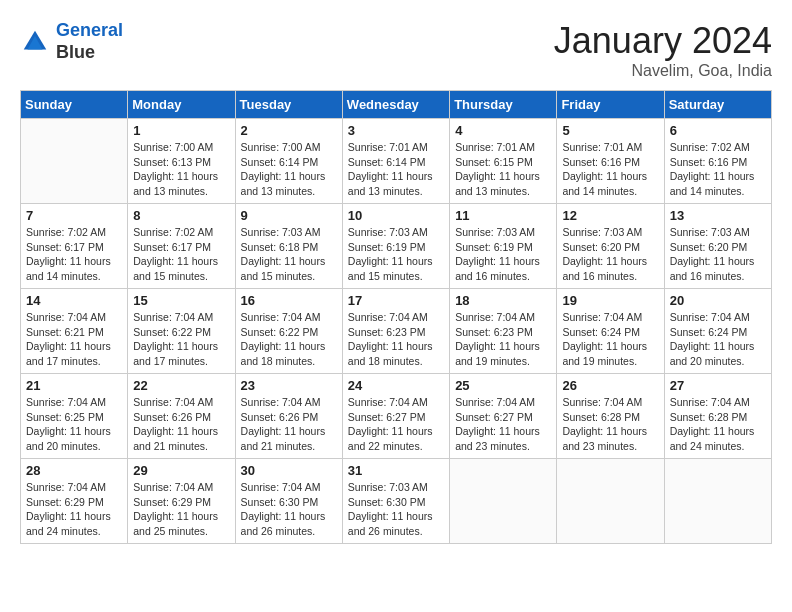  Describe the element at coordinates (72, 42) in the screenshot. I see `logo: GeneralBlue` at that location.